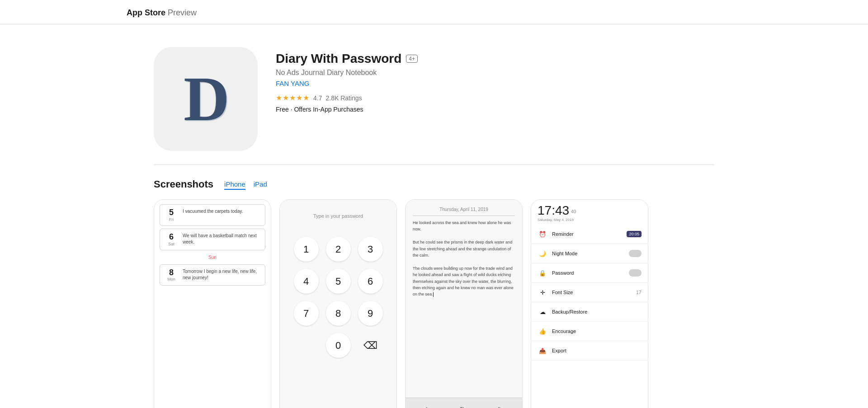 This screenshot has width=868, height=408. Describe the element at coordinates (597, 312) in the screenshot. I see `backup-label: Backup/Restore` at that location.